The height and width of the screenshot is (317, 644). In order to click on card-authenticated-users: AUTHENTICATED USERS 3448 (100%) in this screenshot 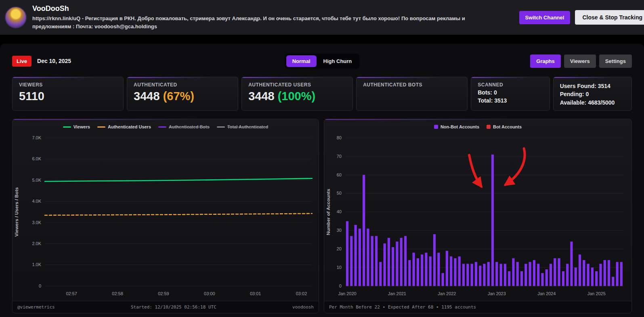, I will do `click(297, 94)`.